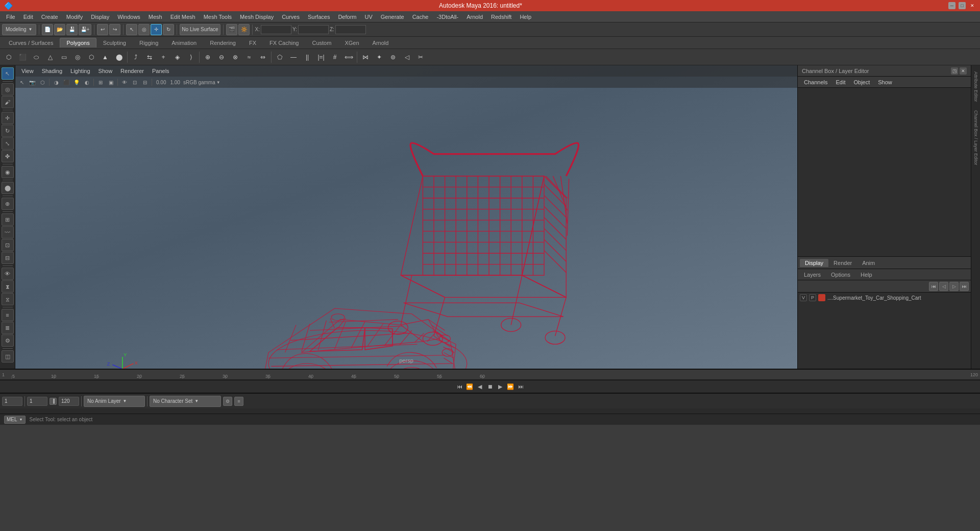  I want to click on close-button: ✕, so click(972, 6).